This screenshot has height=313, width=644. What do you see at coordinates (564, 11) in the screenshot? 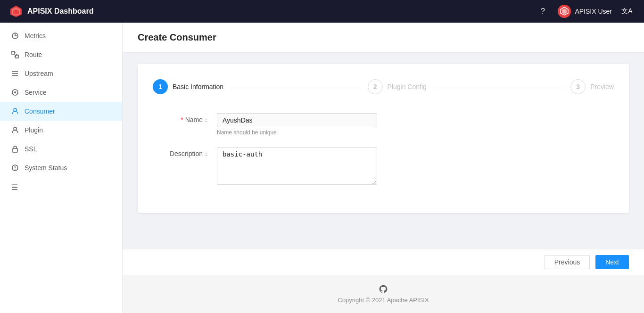
I see `avatar` at bounding box center [564, 11].